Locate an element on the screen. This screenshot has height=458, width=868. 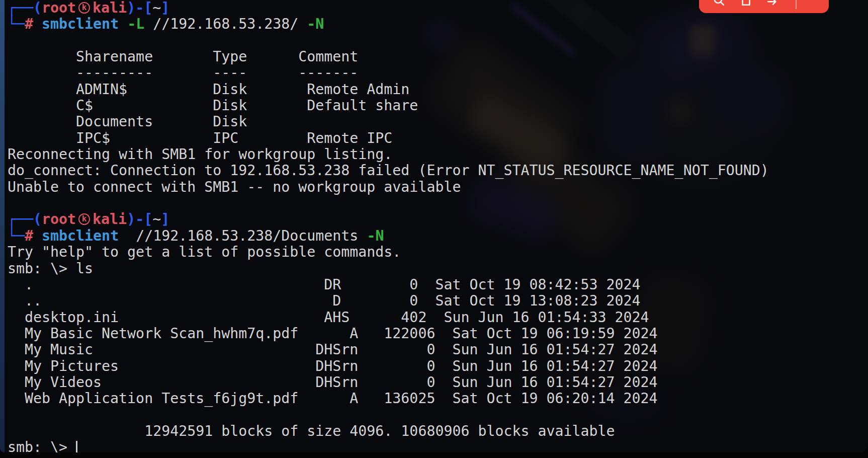
terminal-line: Web Application Tests_f6jg9t.pdf A 13602… is located at coordinates (432, 399).